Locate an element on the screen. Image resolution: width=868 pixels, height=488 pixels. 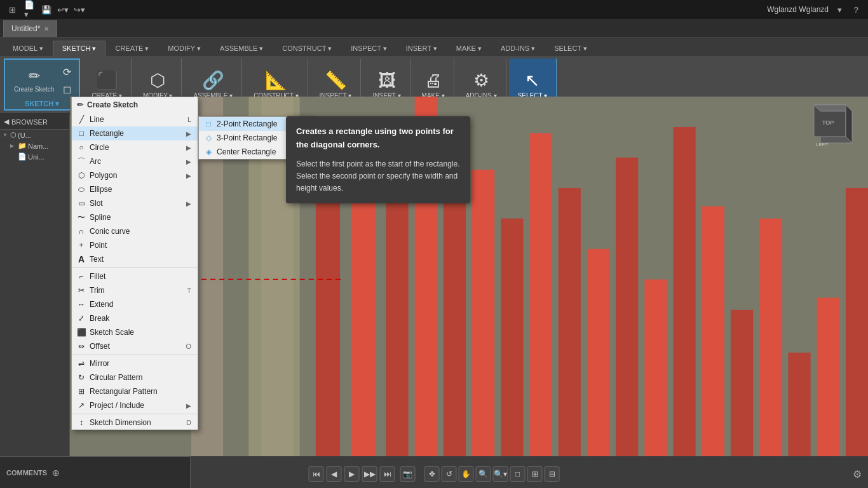
ribbon-tab-modify: MODIFY ▾ is located at coordinates (184, 48).